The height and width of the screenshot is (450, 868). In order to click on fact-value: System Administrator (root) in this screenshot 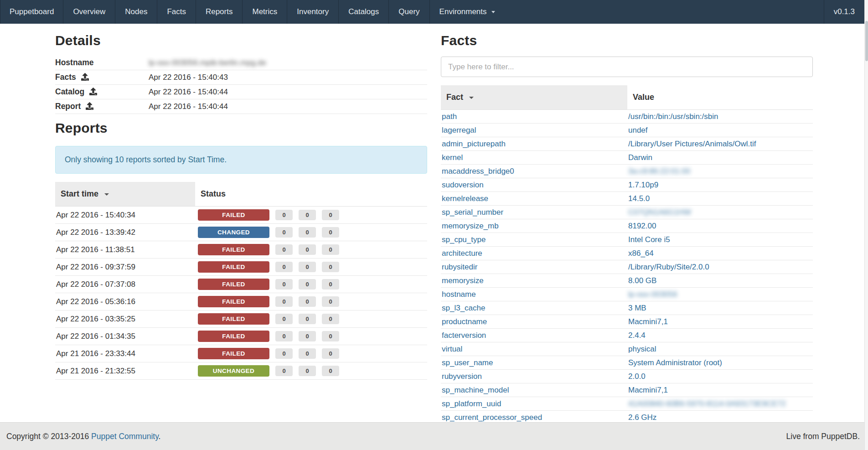, I will do `click(675, 363)`.